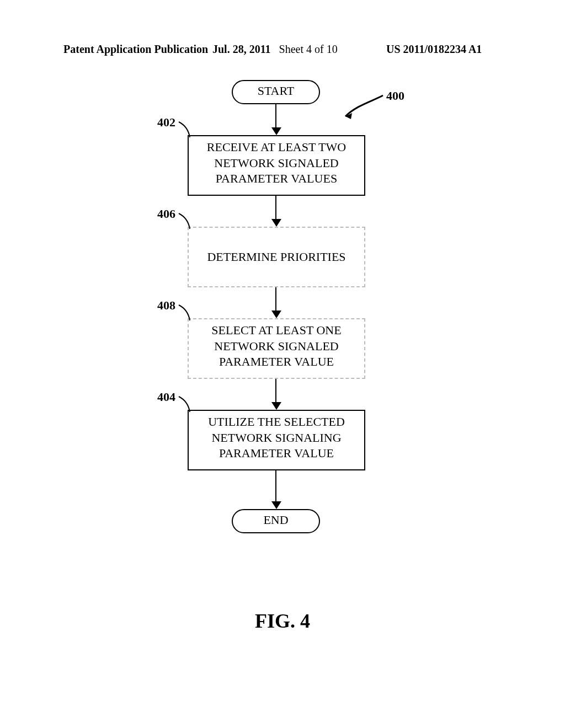  Describe the element at coordinates (242, 49) in the screenshot. I see `header-date: Jul. 28, 2011` at that location.